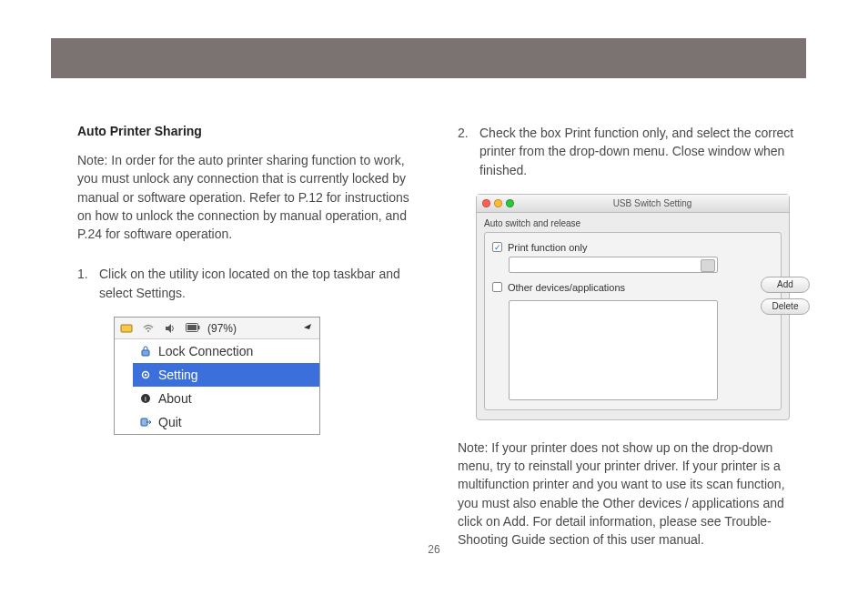 The image size is (868, 605). What do you see at coordinates (548, 247) in the screenshot?
I see `print-only-label: Print function only` at bounding box center [548, 247].